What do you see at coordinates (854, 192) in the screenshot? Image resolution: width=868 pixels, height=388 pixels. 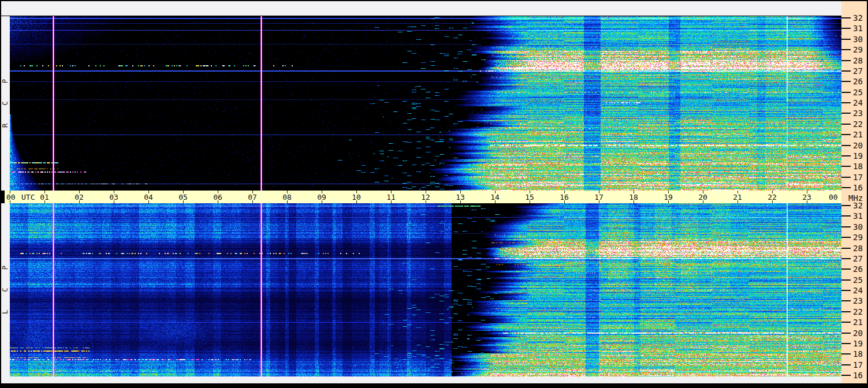 I see `frequency-axis: MHz 323130292827262524232221201918171632…` at bounding box center [854, 192].